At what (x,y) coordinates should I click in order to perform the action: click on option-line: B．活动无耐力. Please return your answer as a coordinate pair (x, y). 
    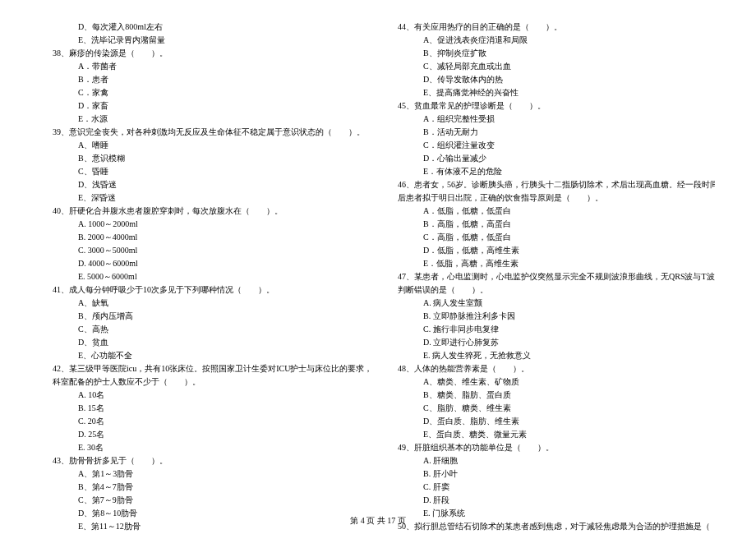
    Looking at the image, I should click on (551, 132).